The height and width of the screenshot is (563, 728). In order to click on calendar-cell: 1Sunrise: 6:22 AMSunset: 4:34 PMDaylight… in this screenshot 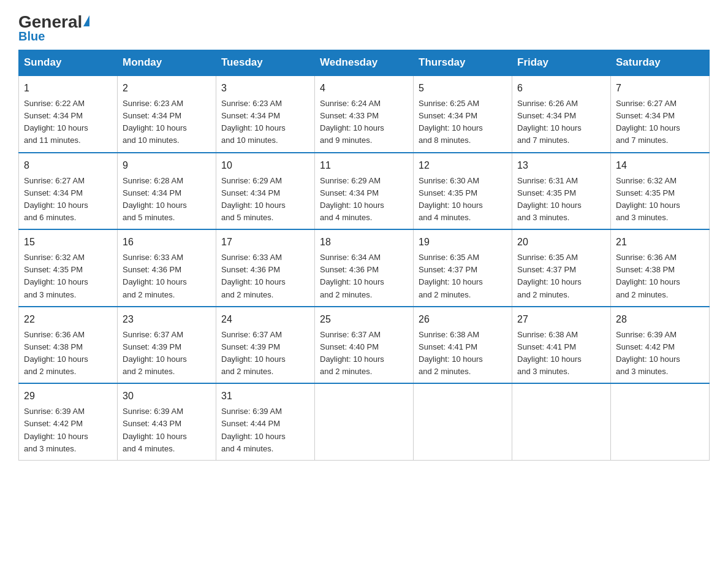, I will do `click(69, 114)`.